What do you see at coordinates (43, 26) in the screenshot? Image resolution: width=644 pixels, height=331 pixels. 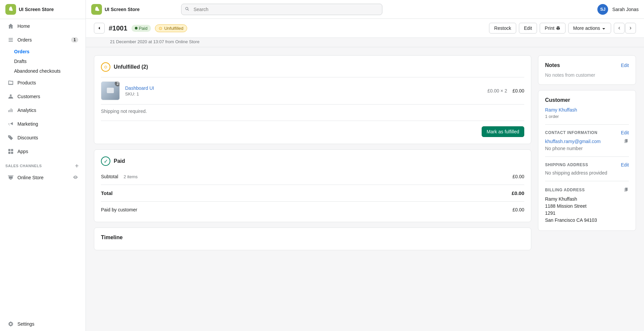 I see `sidebar-item-home: Home` at bounding box center [43, 26].